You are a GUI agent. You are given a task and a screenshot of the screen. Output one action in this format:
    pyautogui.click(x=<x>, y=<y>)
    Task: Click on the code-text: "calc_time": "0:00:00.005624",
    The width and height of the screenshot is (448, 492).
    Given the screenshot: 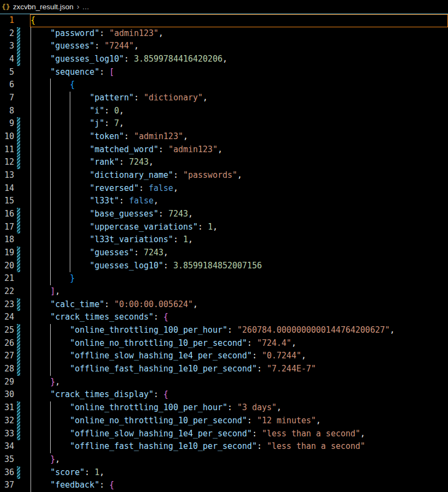 What is the action you would take?
    pyautogui.click(x=114, y=305)
    